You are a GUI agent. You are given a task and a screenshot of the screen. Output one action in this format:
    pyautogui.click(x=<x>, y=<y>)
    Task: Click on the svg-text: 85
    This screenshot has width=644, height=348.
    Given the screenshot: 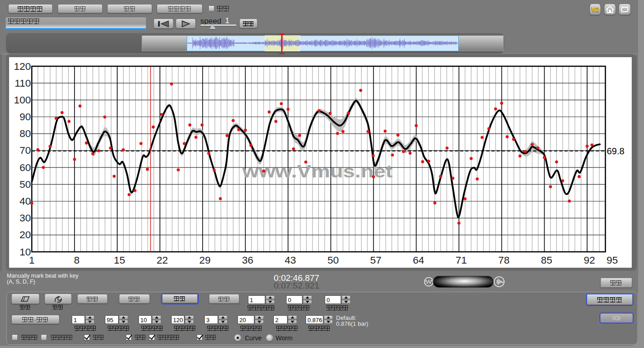 What is the action you would take?
    pyautogui.click(x=547, y=260)
    